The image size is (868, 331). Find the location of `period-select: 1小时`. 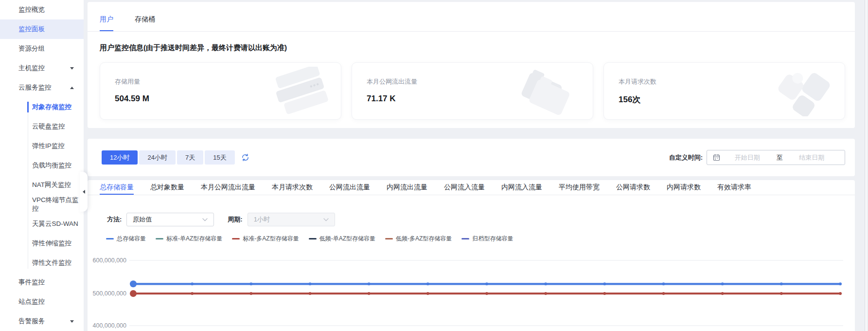

period-select: 1小时 is located at coordinates (291, 220).